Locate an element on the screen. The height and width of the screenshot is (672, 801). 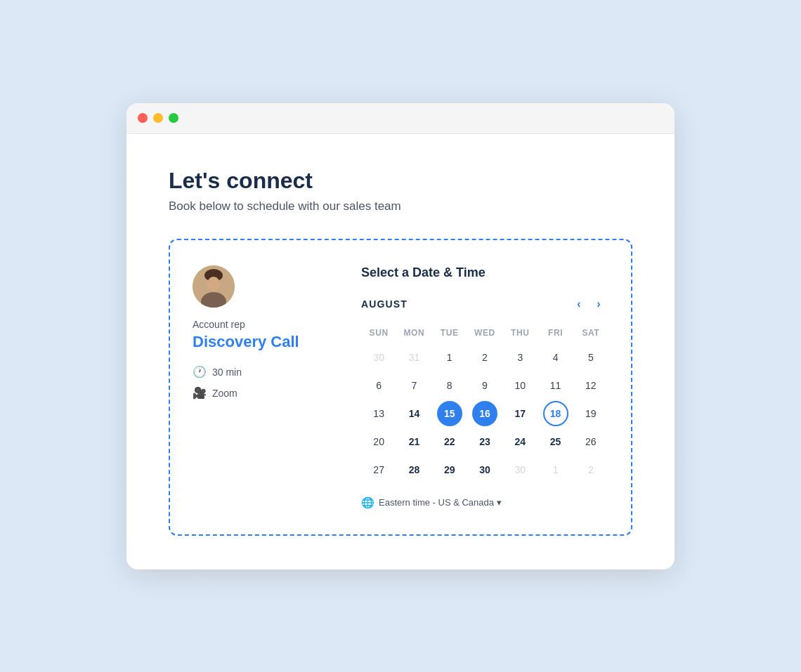
page-title: Let's connect is located at coordinates (400, 181).